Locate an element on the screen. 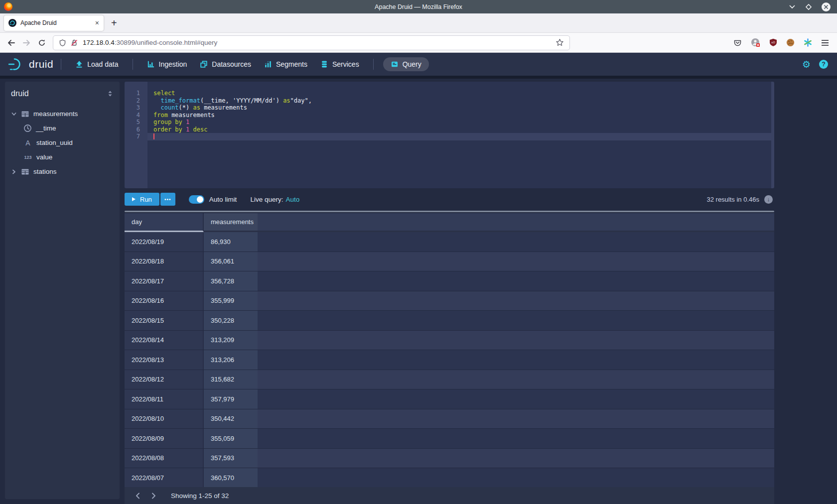  cell-measurements: 355,059 is located at coordinates (231, 438).